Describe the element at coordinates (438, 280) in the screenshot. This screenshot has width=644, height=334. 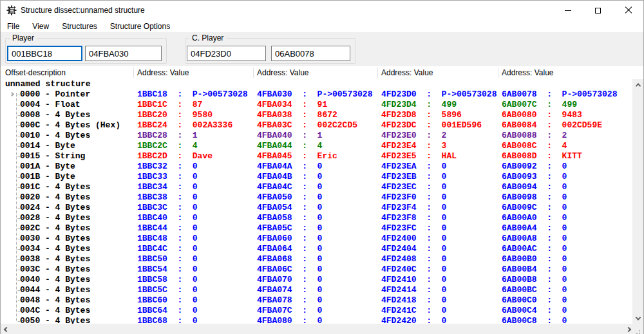
I see `address-value-cell: 4FD2410 : 0` at that location.